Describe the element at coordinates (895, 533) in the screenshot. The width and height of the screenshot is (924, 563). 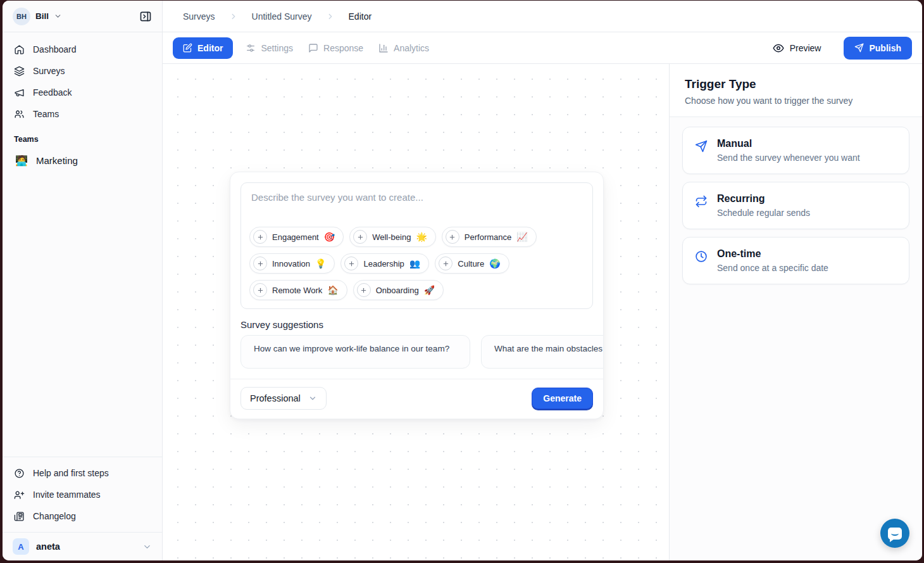
I see `chat-launcher-button` at that location.